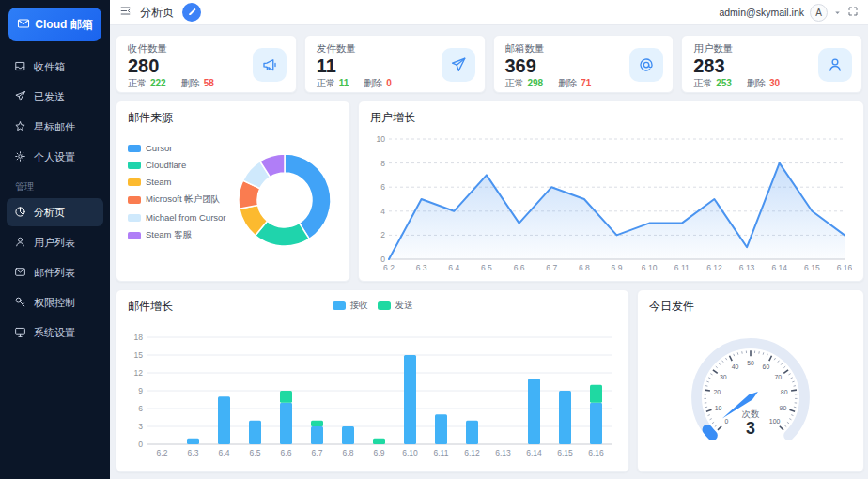 This screenshot has width=868, height=479. What do you see at coordinates (723, 83) in the screenshot?
I see `stat-normal-value: 253` at bounding box center [723, 83].